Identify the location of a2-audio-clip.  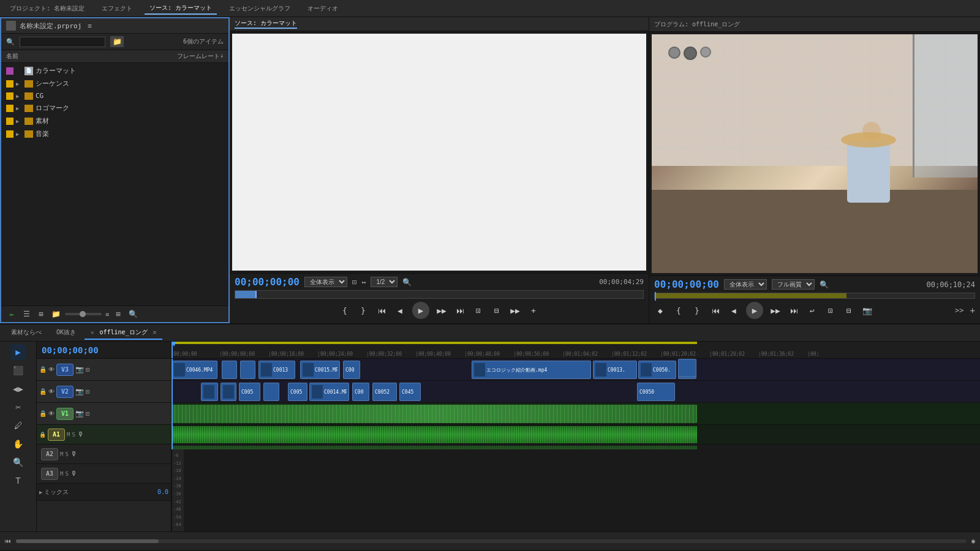
(434, 448).